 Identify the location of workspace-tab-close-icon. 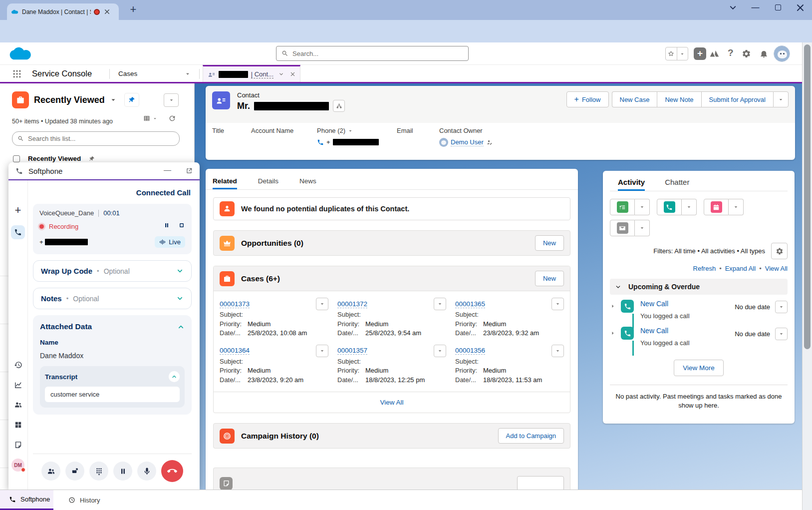
(292, 74).